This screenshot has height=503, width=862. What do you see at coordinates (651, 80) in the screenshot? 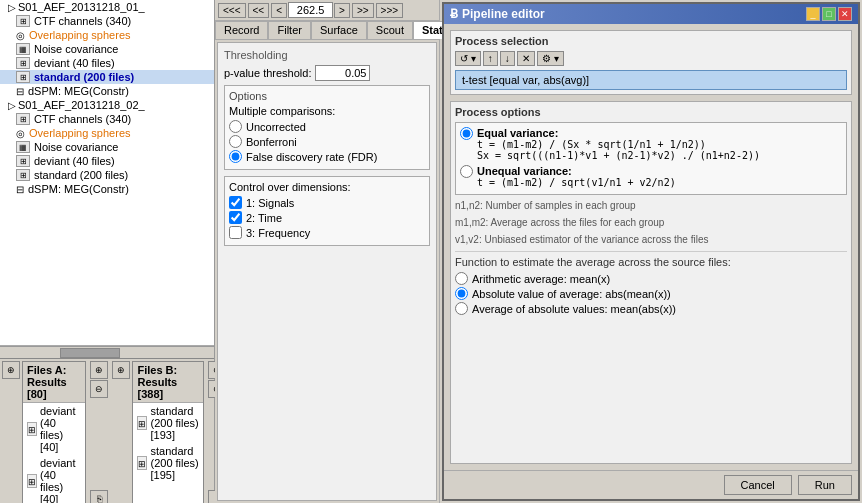
I see `selected-process-item: t-test [equal var, abs(avg)]` at bounding box center [651, 80].